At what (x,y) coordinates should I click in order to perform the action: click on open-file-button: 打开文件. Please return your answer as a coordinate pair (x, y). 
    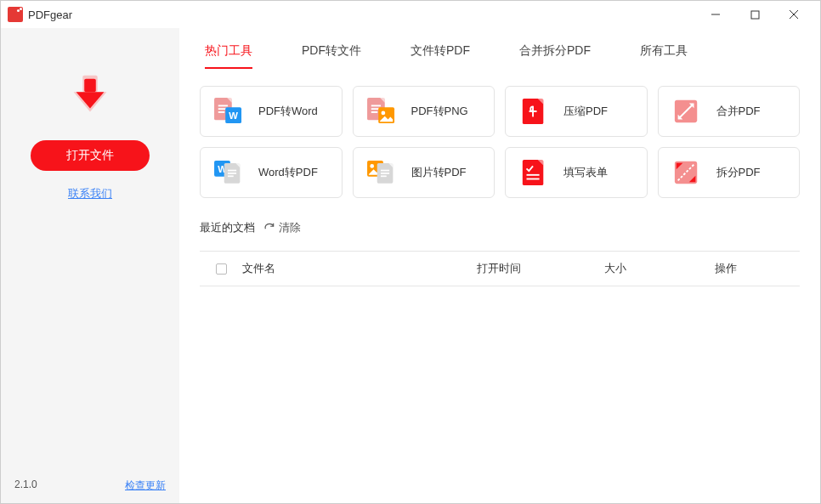
    Looking at the image, I should click on (90, 156).